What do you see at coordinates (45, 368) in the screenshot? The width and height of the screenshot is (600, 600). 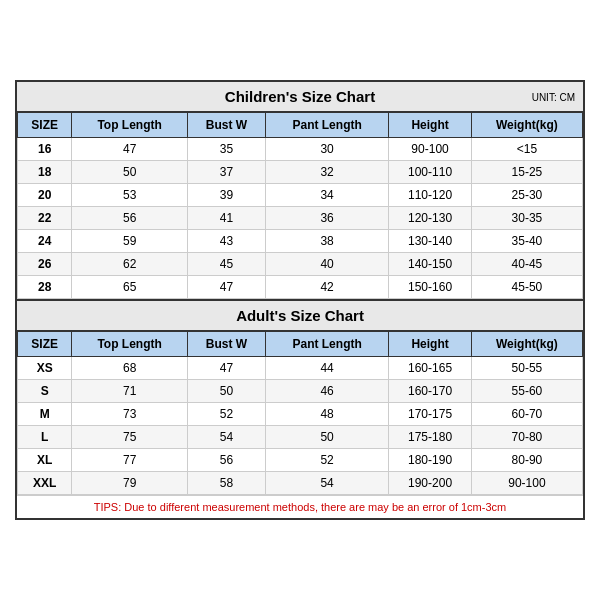 I see `table-cell: XS` at bounding box center [45, 368].